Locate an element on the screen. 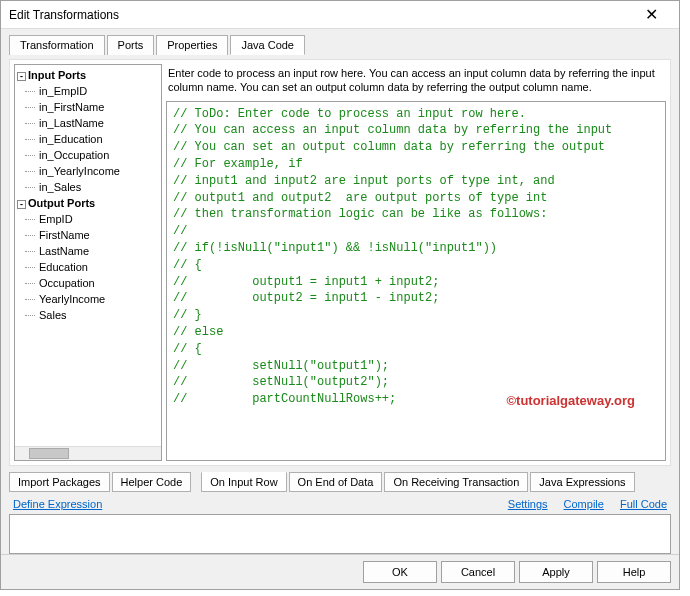  button-bar: OK Cancel Apply Help is located at coordinates (340, 572).